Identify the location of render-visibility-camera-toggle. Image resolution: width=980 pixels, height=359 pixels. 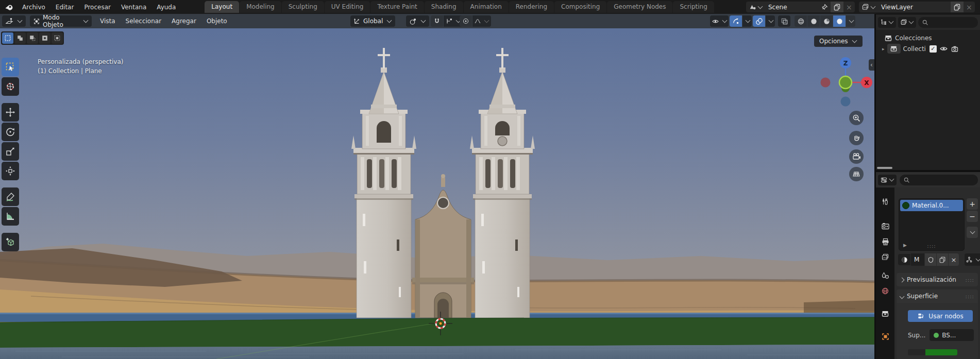
(955, 49).